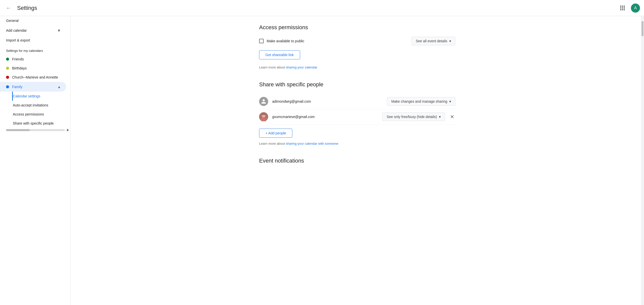  I want to click on back-arrow-icon: ←, so click(9, 8).